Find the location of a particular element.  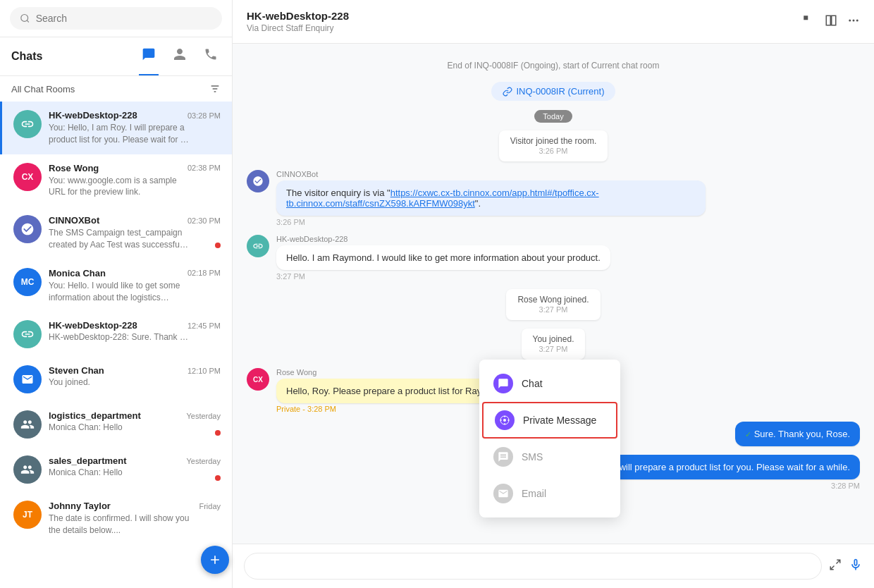

tab-icons is located at coordinates (180, 56).